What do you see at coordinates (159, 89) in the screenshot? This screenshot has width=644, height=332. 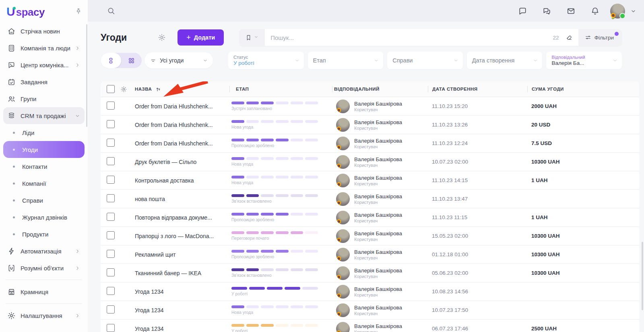 I see `sort-ascending-icon` at bounding box center [159, 89].